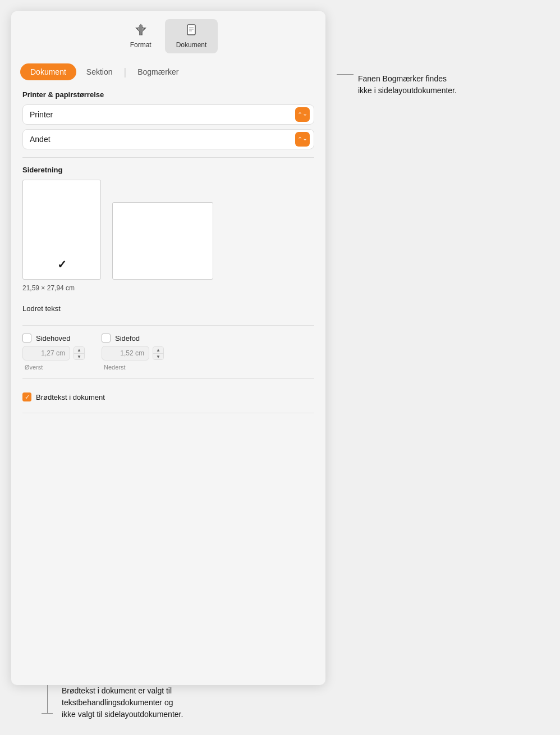 This screenshot has height=735, width=560. I want to click on document-icon, so click(191, 31).